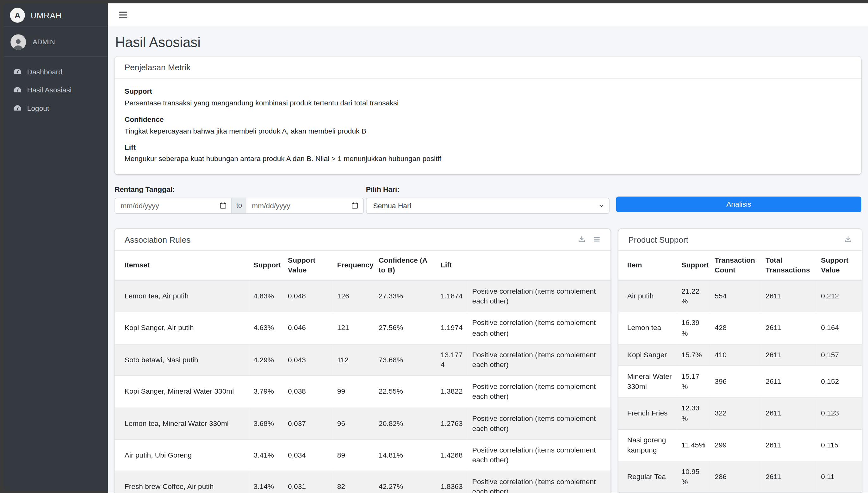  I want to click on table-row: Mineral Water 330ml 15.17% 396 2611 0,15…, so click(740, 382).